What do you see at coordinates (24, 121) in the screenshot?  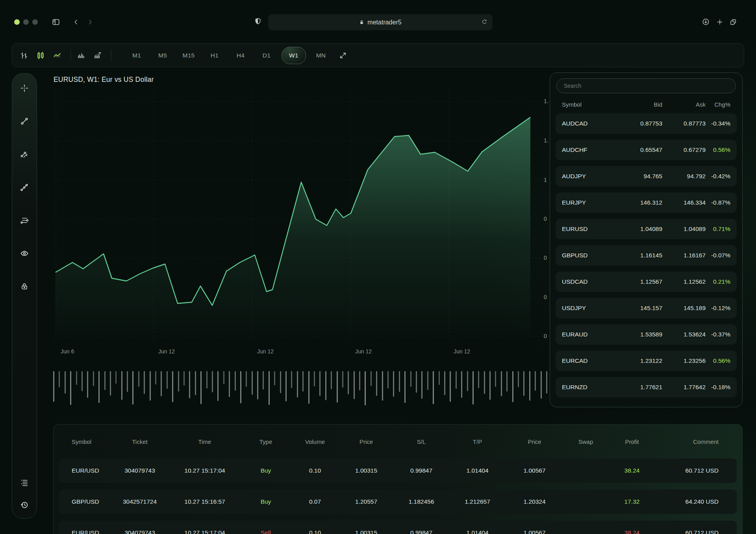 I see `trendline-icon` at bounding box center [24, 121].